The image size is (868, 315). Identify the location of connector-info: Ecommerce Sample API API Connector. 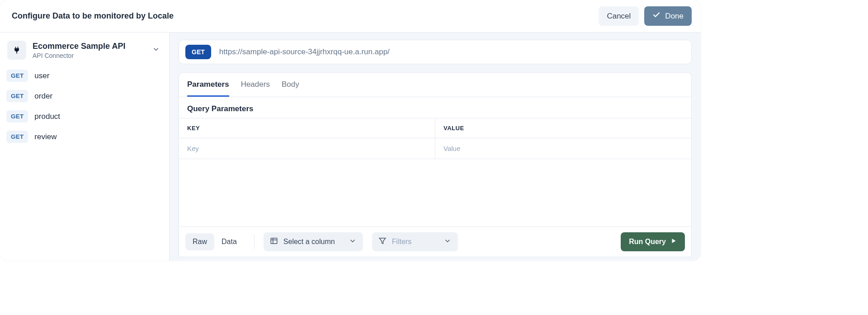
(79, 51).